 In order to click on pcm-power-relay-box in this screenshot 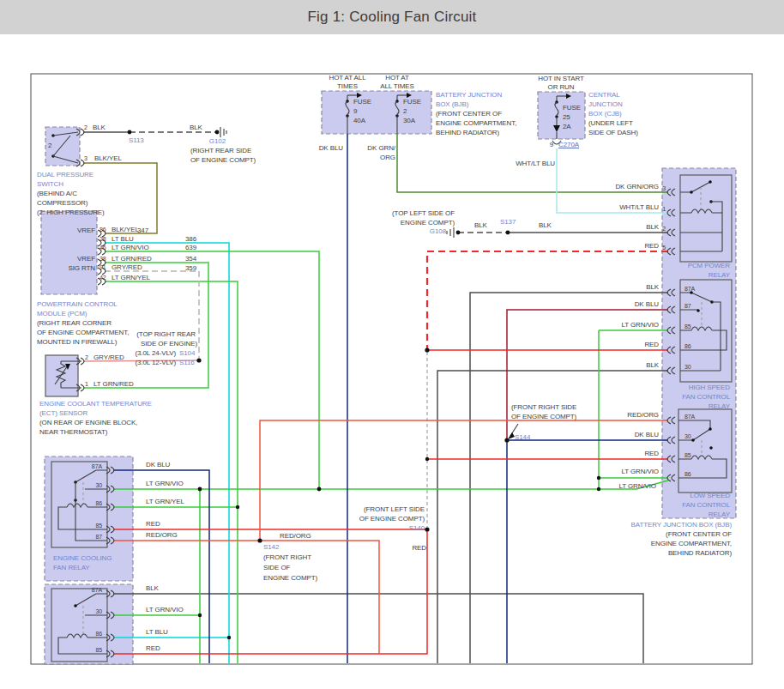, I will do `click(706, 218)`.